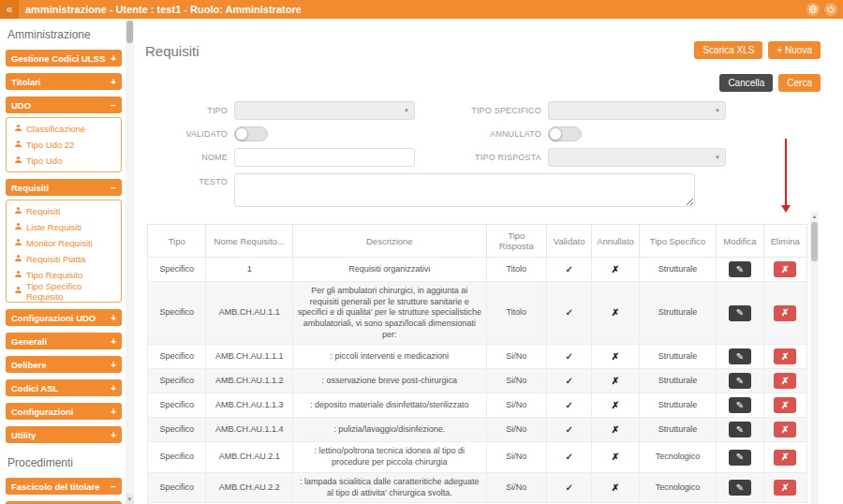  I want to click on globe-icon, so click(813, 9).